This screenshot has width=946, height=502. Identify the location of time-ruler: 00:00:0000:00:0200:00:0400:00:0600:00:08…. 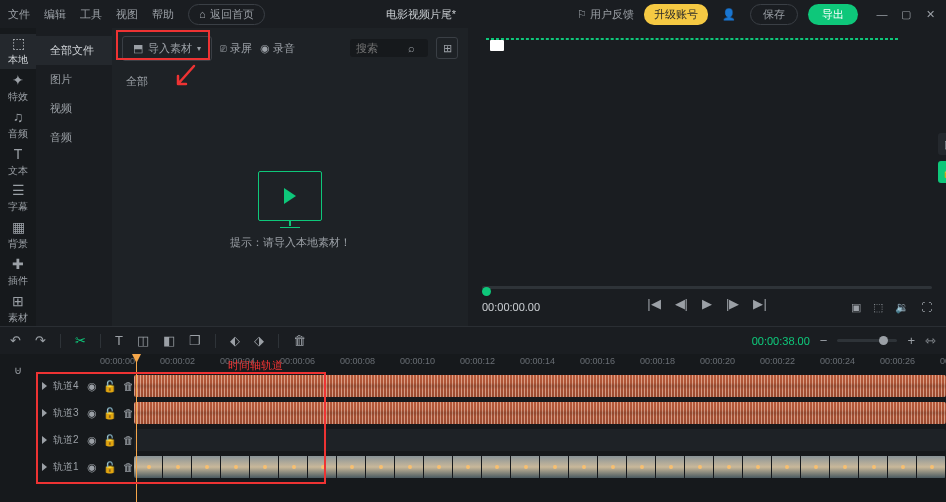
(491, 364).